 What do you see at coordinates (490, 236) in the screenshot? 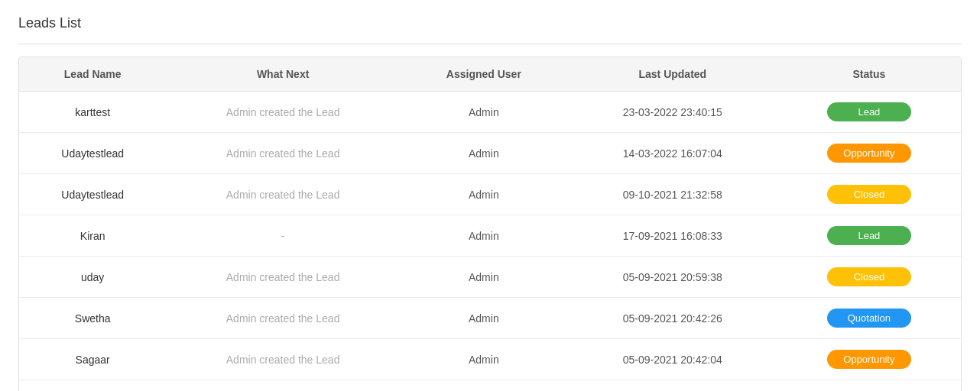
I see `table-row: Kiran-Admin17-09-2021 16:08:33Lead` at bounding box center [490, 236].